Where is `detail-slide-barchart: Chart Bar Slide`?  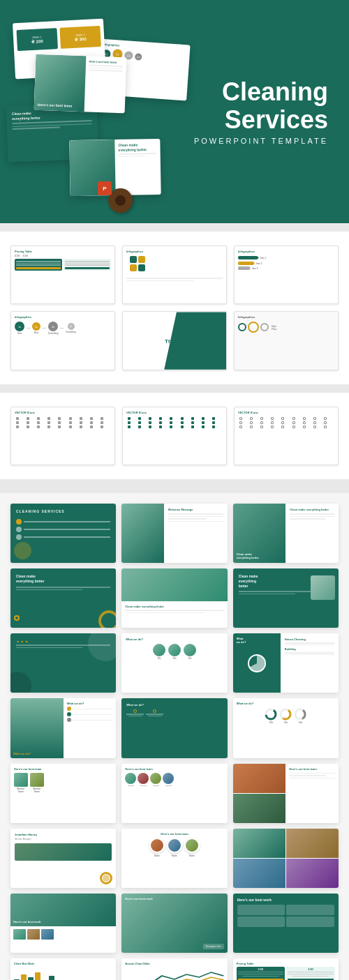 detail-slide-barchart: Chart Bar Slide is located at coordinates (63, 970).